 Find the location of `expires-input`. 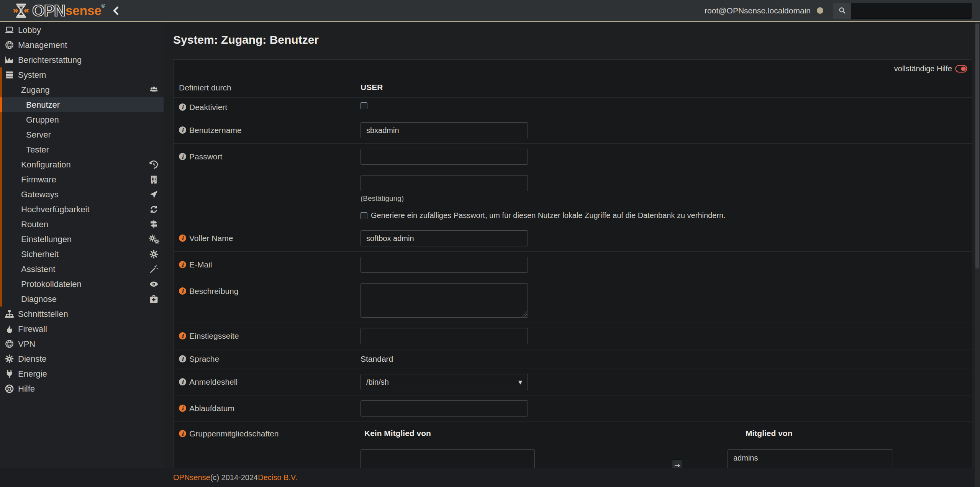

expires-input is located at coordinates (444, 408).